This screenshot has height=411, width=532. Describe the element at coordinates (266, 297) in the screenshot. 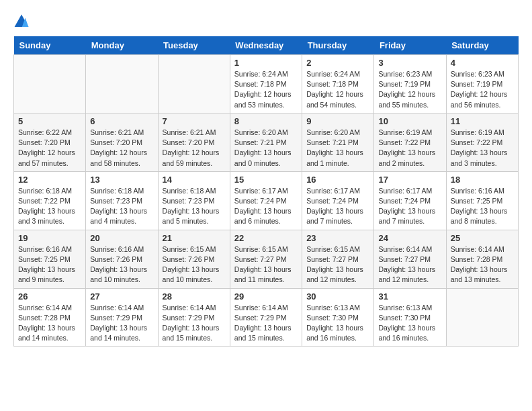

I see `day-number: 29` at that location.